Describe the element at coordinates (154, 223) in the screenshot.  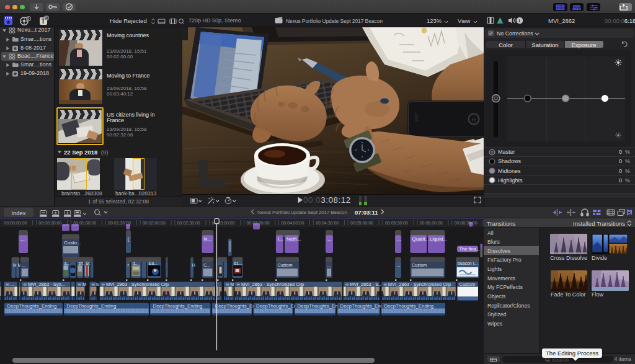
I see `svg-text: 00:02:00:00` at that location.